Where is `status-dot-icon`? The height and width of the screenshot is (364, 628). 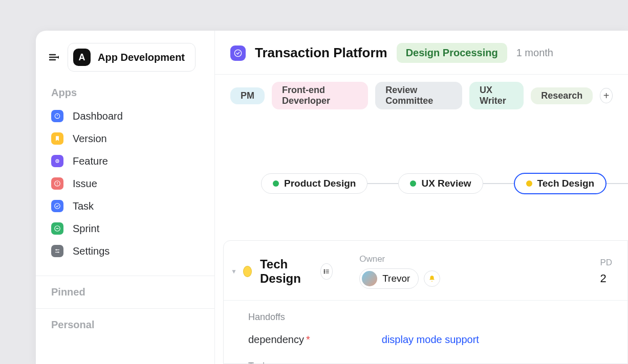 status-dot-icon is located at coordinates (248, 271).